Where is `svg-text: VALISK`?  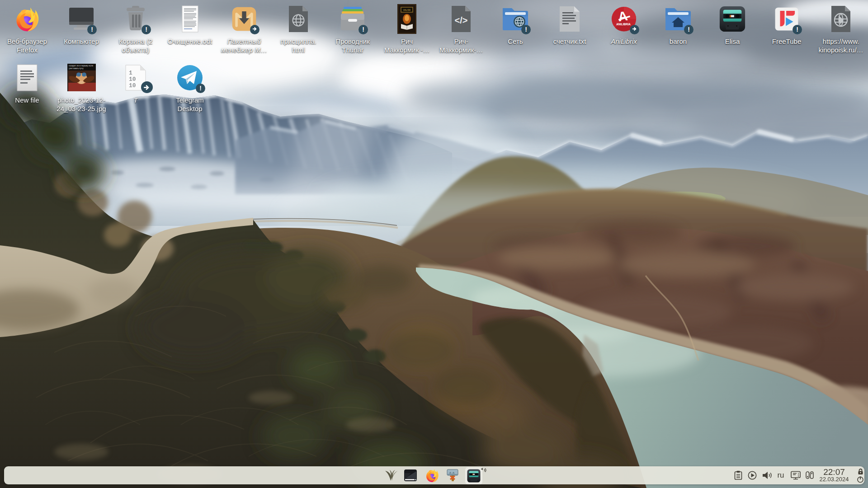 svg-text: VALISK is located at coordinates (407, 10).